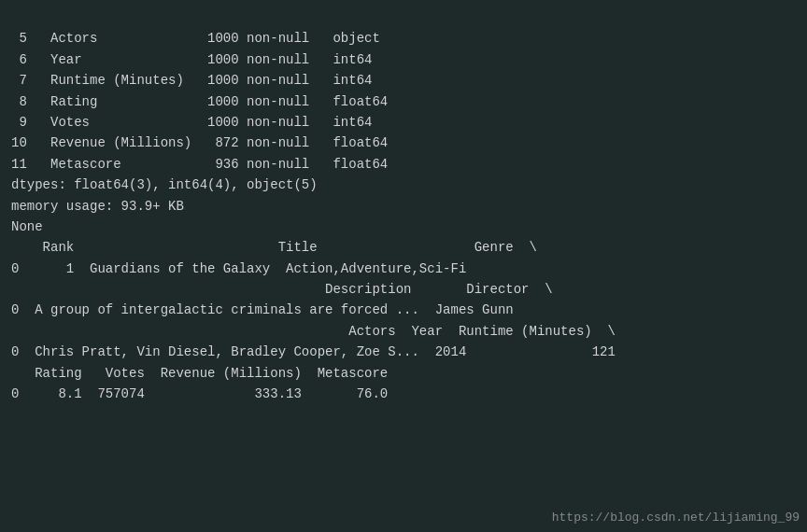 Image resolution: width=807 pixels, height=532 pixels. Describe the element at coordinates (404, 185) in the screenshot. I see `terminal-line: dtypes: float64(3), int64(4), object(5)` at that location.